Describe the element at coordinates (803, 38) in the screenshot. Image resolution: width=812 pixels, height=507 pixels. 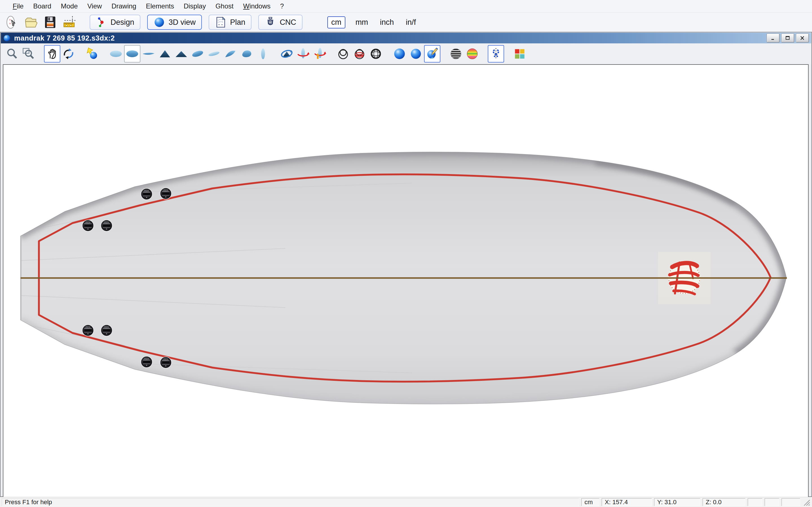
I see `close-icon` at that location.